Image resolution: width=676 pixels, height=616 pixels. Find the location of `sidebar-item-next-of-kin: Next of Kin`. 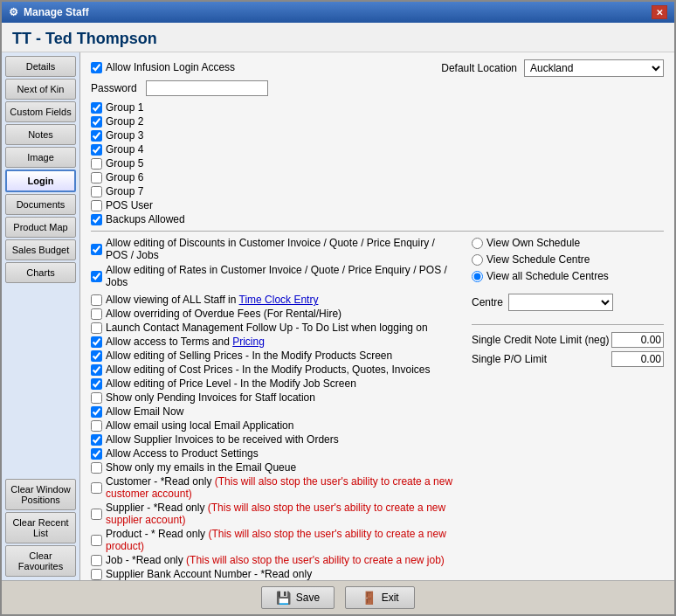

sidebar-item-next-of-kin: Next of Kin is located at coordinates (40, 89).